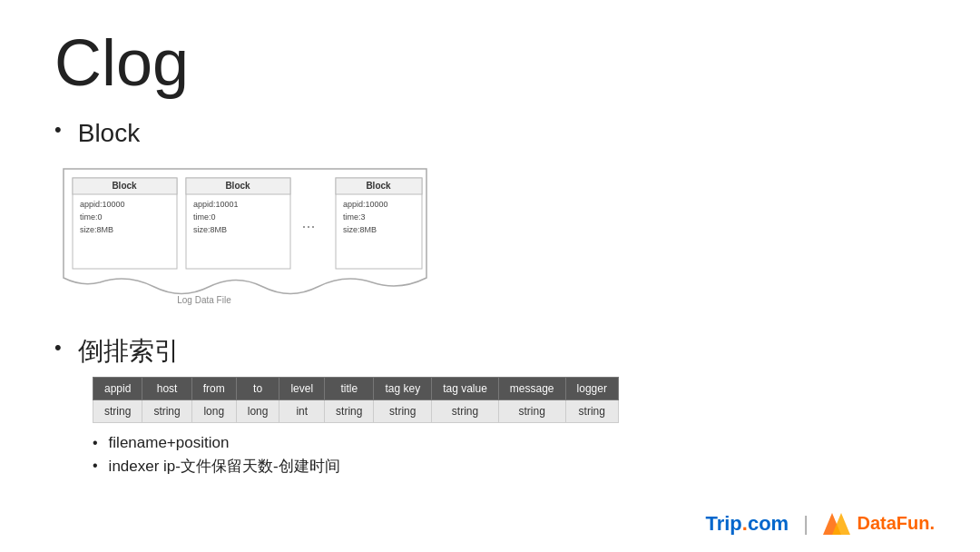 The width and height of the screenshot is (980, 552). Describe the element at coordinates (747, 524) in the screenshot. I see `trip-logo: Trip.com` at that location.